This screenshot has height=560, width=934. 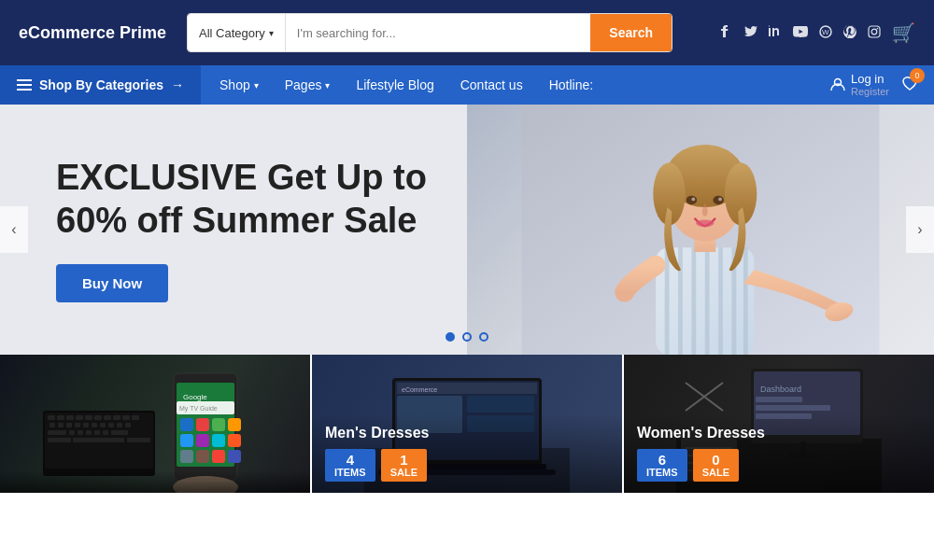 What do you see at coordinates (308, 85) in the screenshot?
I see `nav-pages: Pages ▾` at bounding box center [308, 85].